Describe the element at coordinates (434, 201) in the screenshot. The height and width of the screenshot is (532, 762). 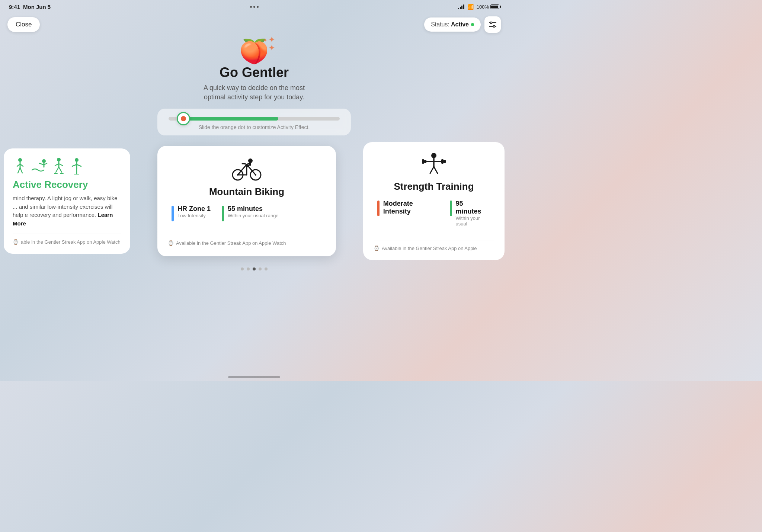
I see `card-strength-training: Strength Training Moderate Intensity 95 …` at that location.